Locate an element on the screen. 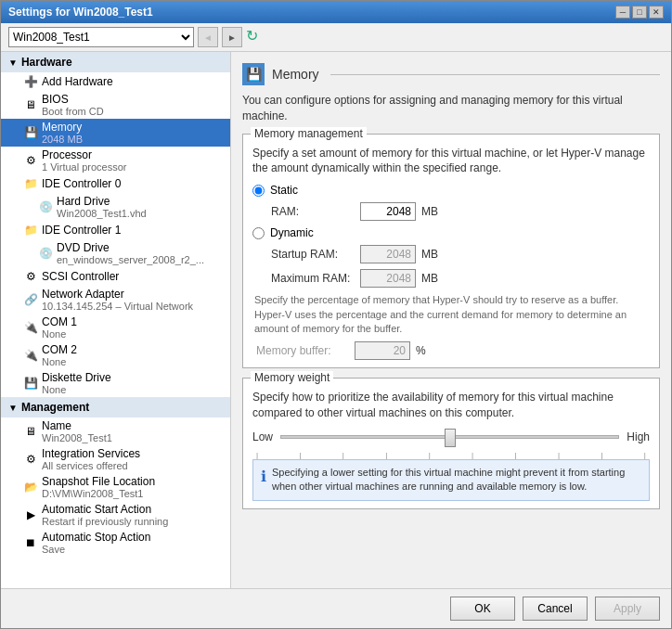 The height and width of the screenshot is (629, 672). footer: OK Cancel Apply is located at coordinates (336, 609).